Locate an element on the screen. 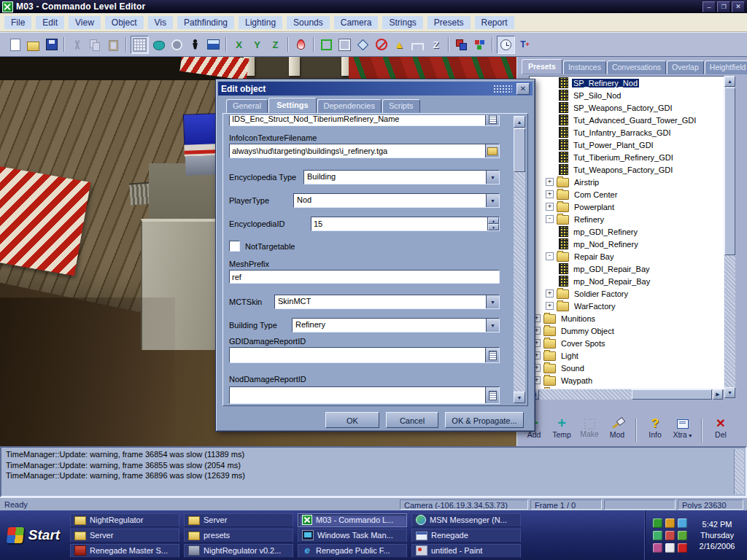 This screenshot has height=560, width=747. dropdown-arrow-icon: ▼ is located at coordinates (690, 436).